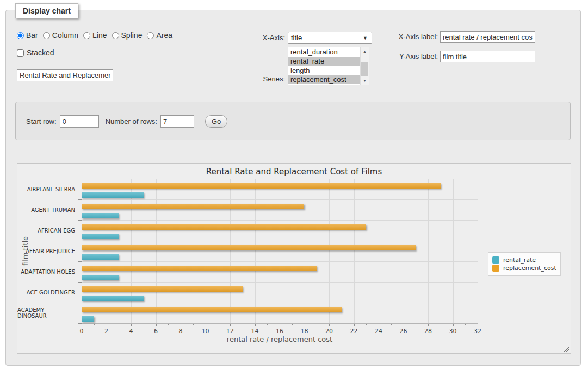 The height and width of the screenshot is (370, 588). What do you see at coordinates (264, 79) in the screenshot?
I see `series-select-label: Series:` at bounding box center [264, 79].